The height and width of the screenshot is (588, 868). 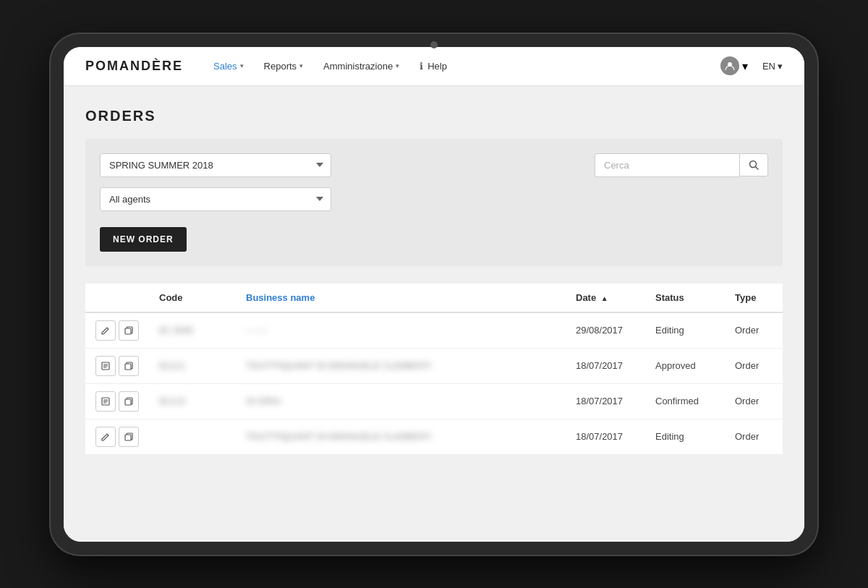 I want to click on row-status: Confirmed, so click(x=685, y=401).